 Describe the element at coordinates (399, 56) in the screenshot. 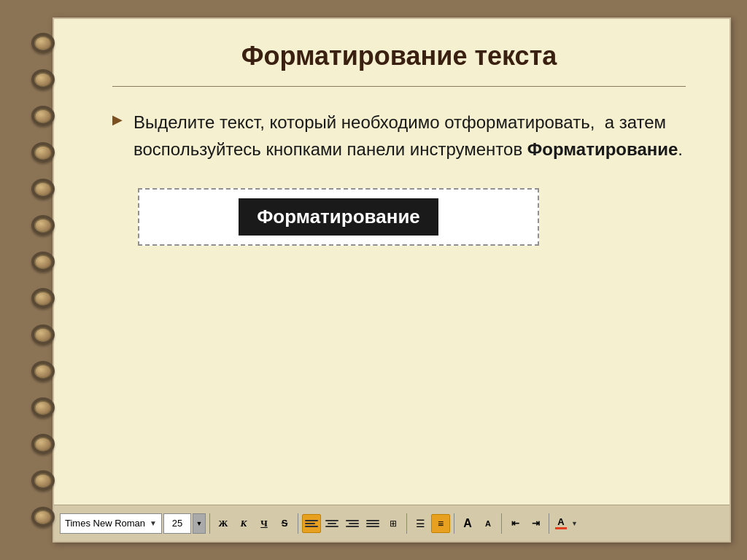

I see `slide-title: Форматирование текста` at that location.